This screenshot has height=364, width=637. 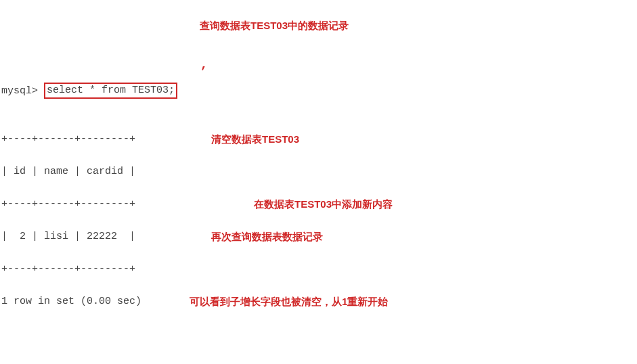 I want to click on prompt: mysql>, so click(x=20, y=91).